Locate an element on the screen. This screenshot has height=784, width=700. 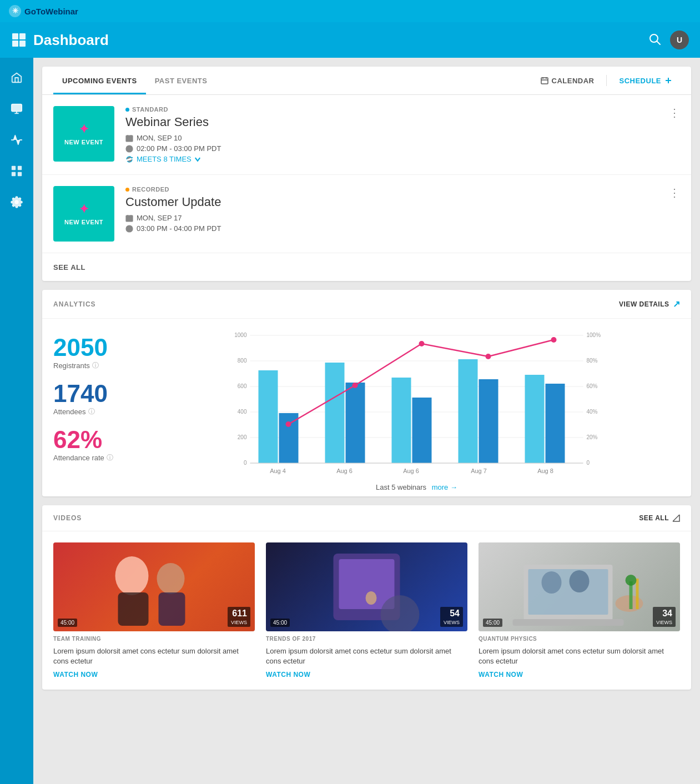
avatar: U is located at coordinates (679, 40).